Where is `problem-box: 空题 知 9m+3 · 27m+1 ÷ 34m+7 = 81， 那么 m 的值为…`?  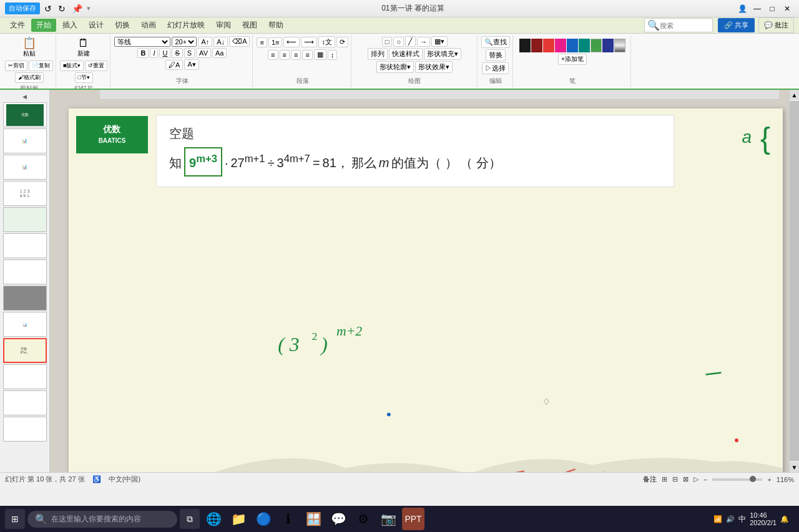
problem-box: 空题 知 9m+3 · 27m+1 ÷ 34m+7 = 81， 那么 m 的值为… is located at coordinates (415, 151).